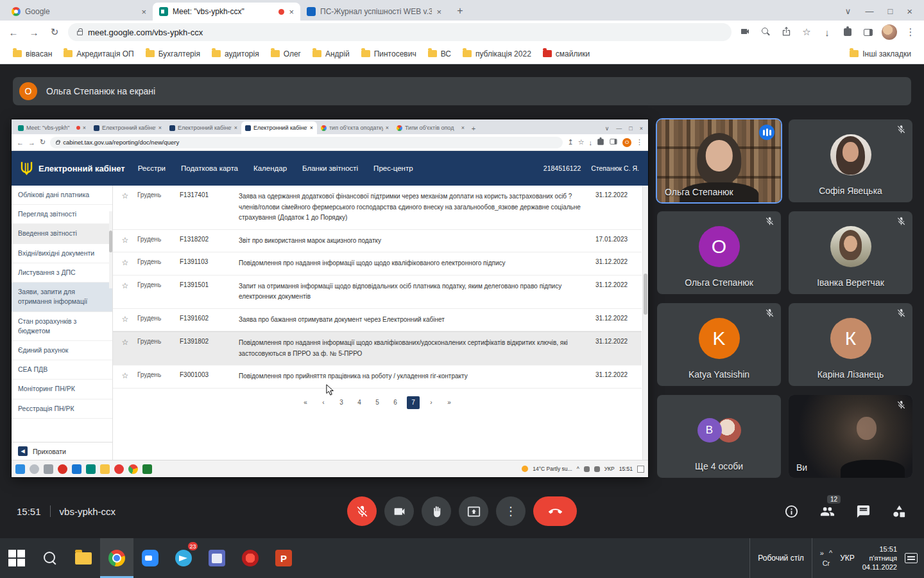  I want to click on tax-sidebar-item: СЕА ПДВ, so click(62, 370).